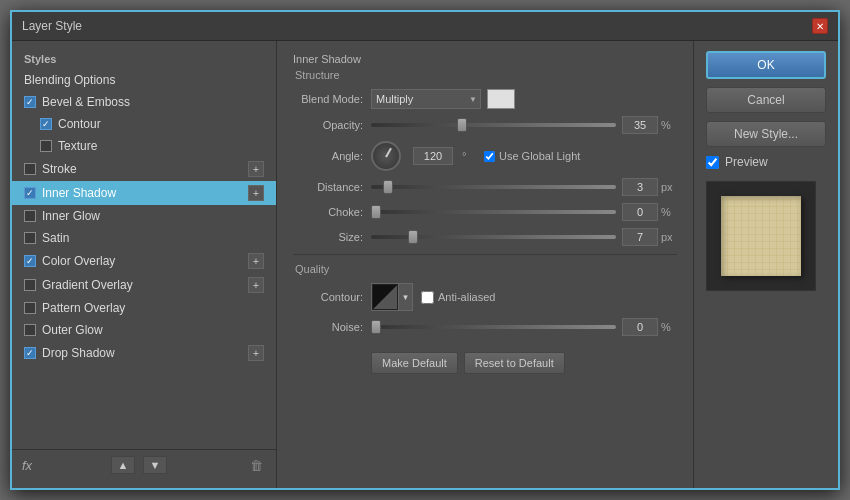 Image resolution: width=850 pixels, height=500 pixels. What do you see at coordinates (30, 308) in the screenshot?
I see `pattern-overlay-checkbox` at bounding box center [30, 308].